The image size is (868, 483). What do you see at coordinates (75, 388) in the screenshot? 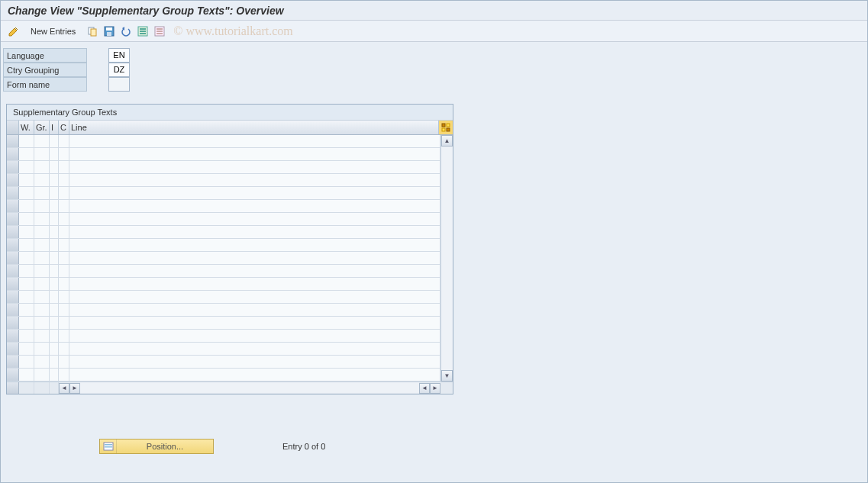
I see `scroll-right-icon: ►` at bounding box center [75, 388].